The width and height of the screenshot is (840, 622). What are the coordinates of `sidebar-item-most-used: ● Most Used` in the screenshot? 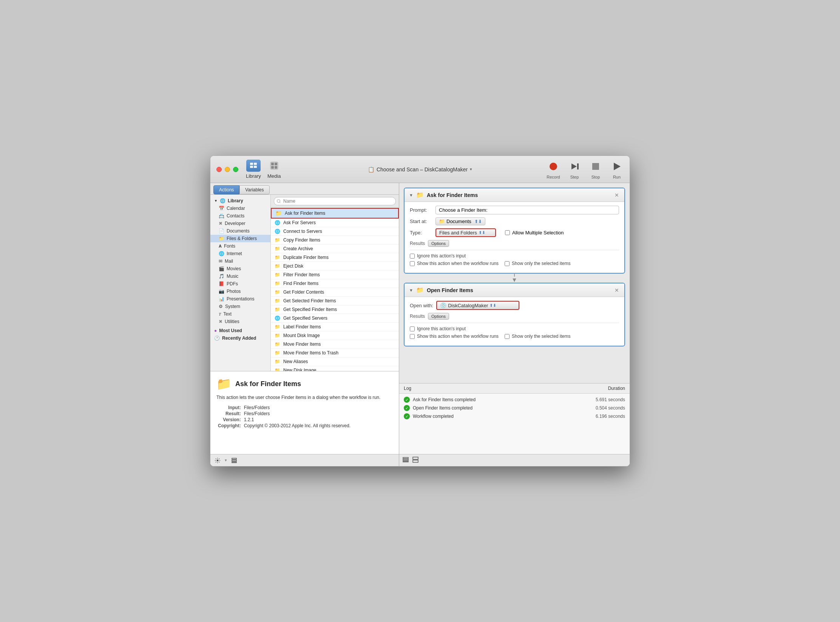 It's located at (240, 331).